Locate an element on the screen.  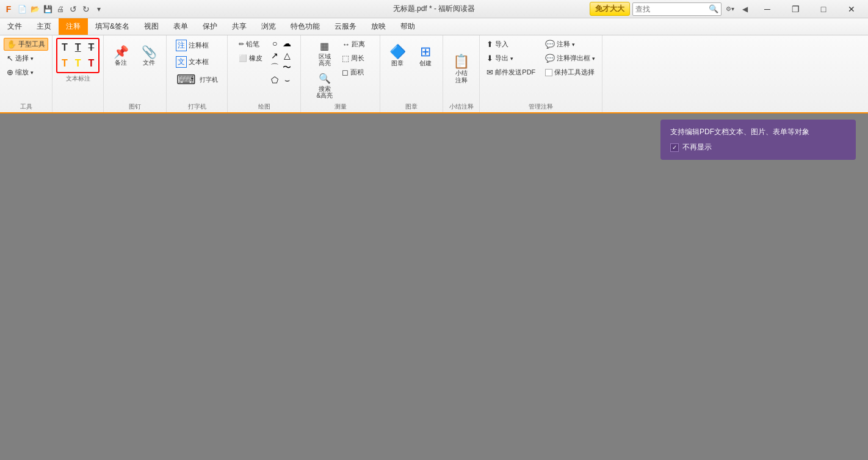
comment-dropdown-icon: ▾ is located at coordinates (574, 45).